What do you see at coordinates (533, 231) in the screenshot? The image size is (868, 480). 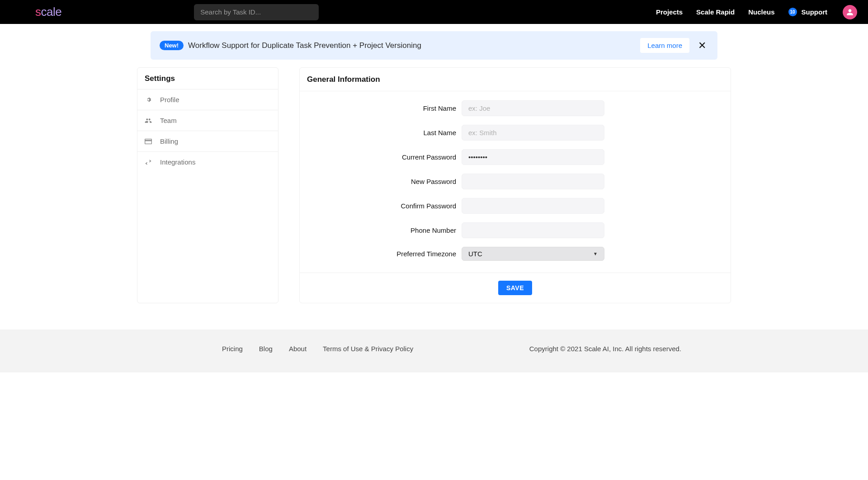 I see `phone-input` at bounding box center [533, 231].